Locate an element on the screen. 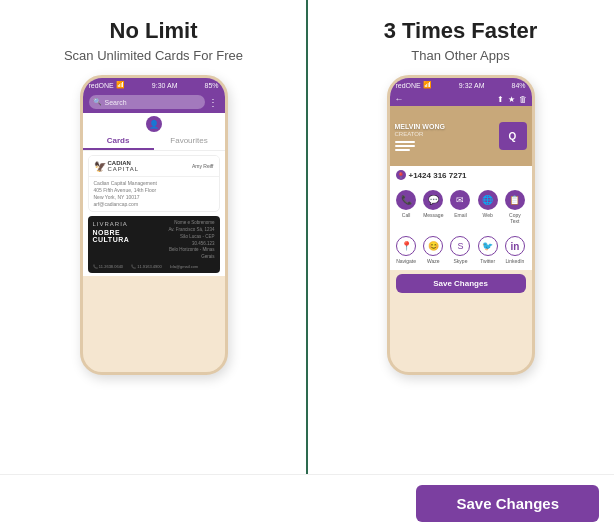 The height and width of the screenshot is (532, 614). cadian-name: CADIANCAPITAL is located at coordinates (124, 166).